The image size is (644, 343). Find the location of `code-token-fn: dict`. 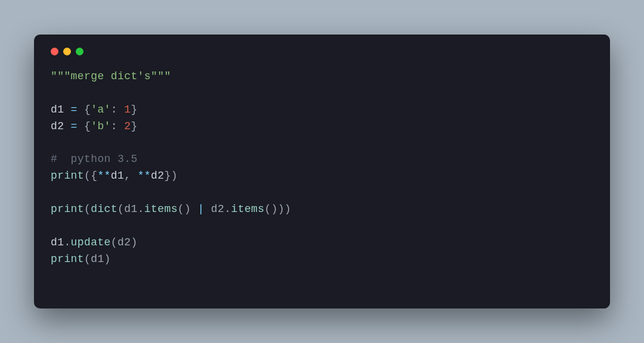

code-token-fn: dict is located at coordinates (104, 209).